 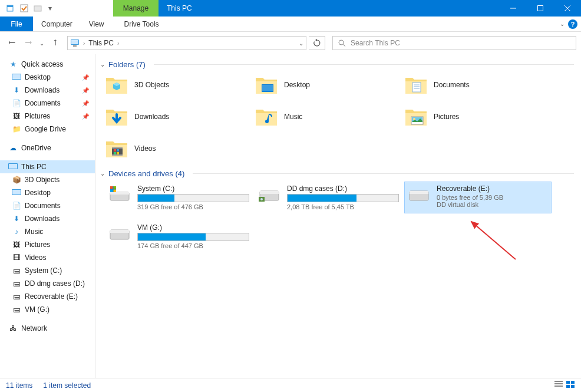 I want to click on drive-recoverable-e: Recoverable (E:) 0 bytes free of 5,39 GB…, so click(x=478, y=197).